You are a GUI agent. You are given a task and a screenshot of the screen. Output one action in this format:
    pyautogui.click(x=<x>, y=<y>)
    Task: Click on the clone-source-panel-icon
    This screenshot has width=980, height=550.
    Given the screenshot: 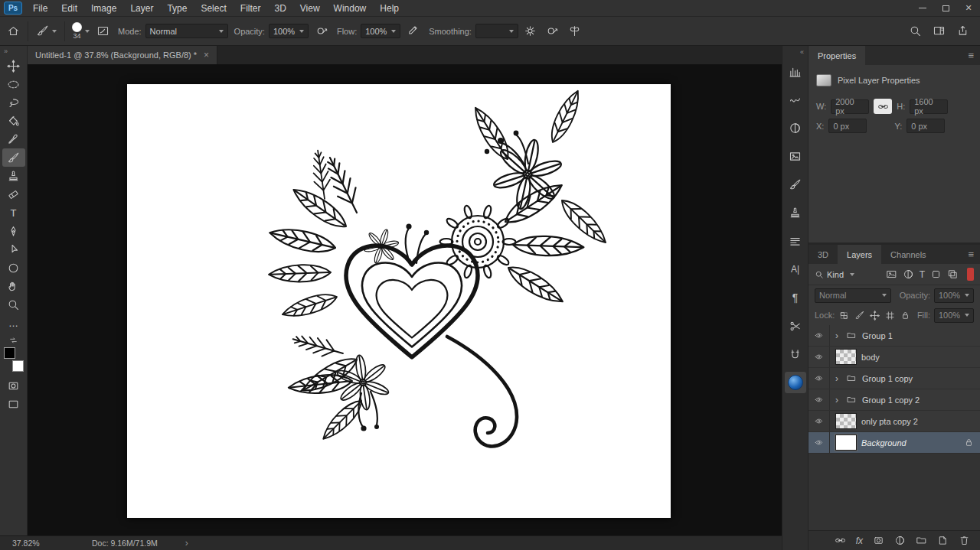 What is the action you would take?
    pyautogui.click(x=795, y=213)
    